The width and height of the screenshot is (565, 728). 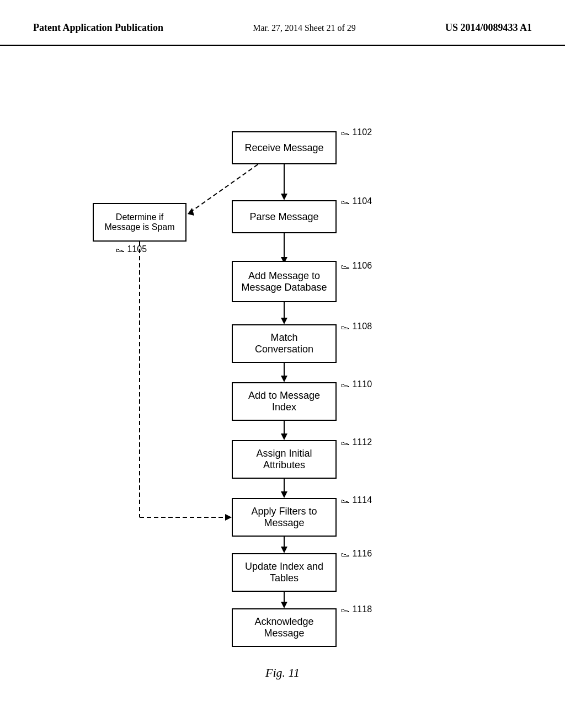 I want to click on figure-caption: Fig. 11, so click(x=282, y=673).